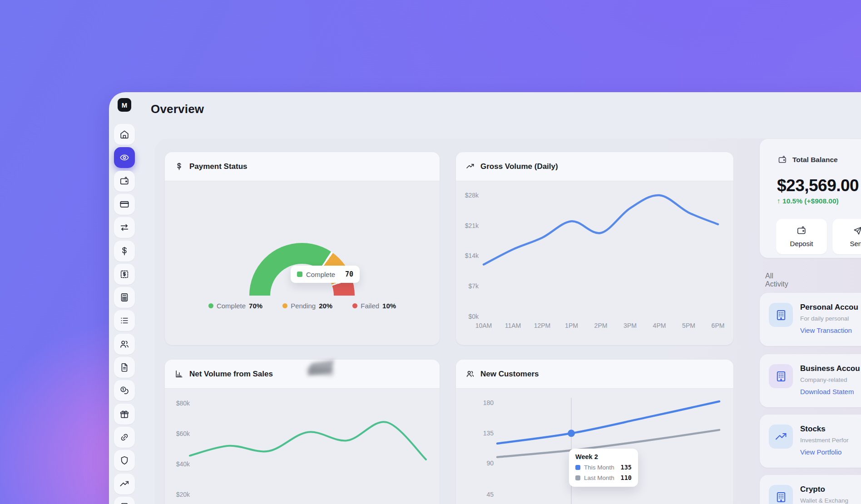 The width and height of the screenshot is (861, 504). Describe the element at coordinates (601, 230) in the screenshot. I see `series-line-volume` at that location.